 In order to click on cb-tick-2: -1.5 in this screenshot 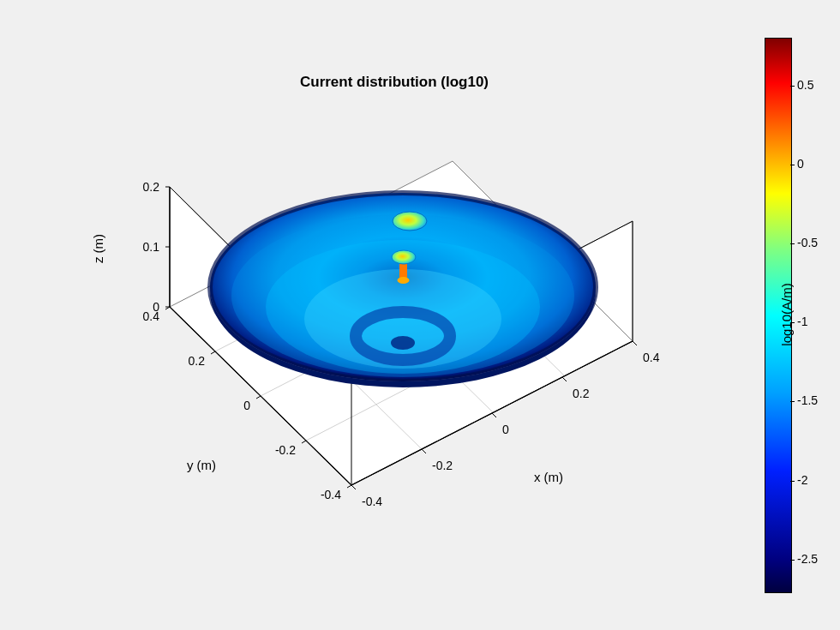, I will do `click(807, 400)`.